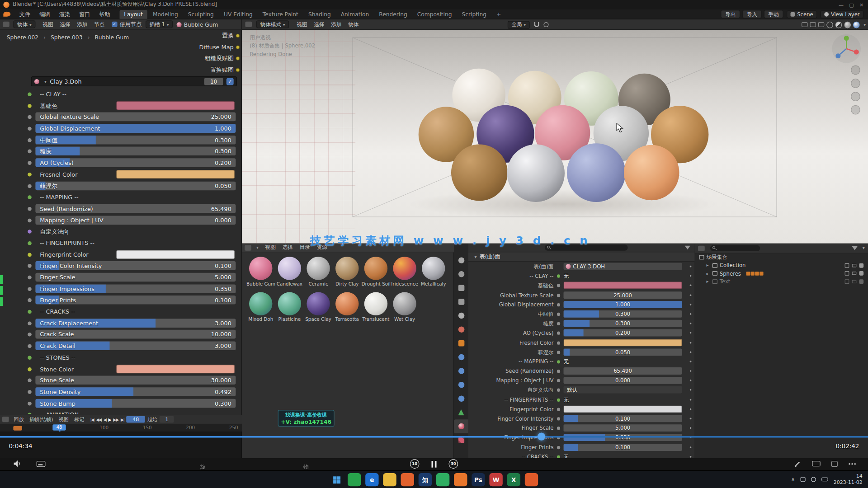 The height and width of the screenshot is (488, 868). What do you see at coordinates (99, 24) in the screenshot?
I see `menu-item: 节点` at bounding box center [99, 24].